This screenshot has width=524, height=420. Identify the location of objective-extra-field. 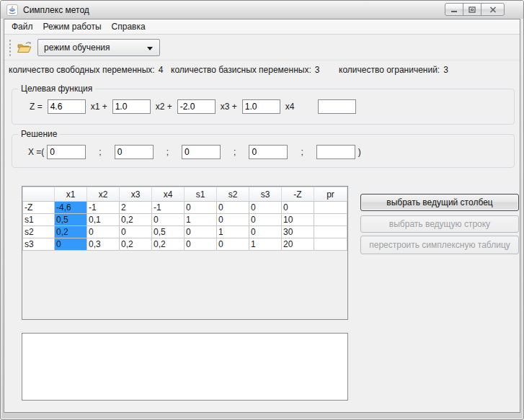
(337, 107).